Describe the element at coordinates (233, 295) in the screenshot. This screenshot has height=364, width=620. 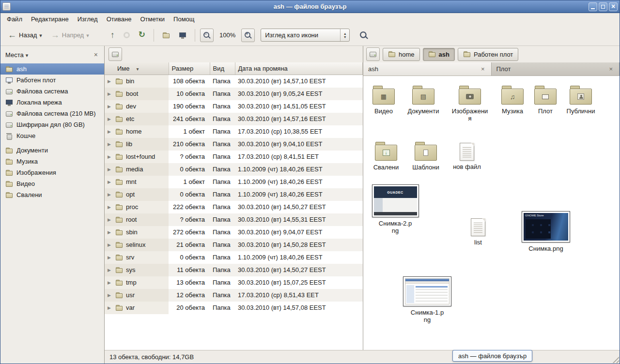
I see `table-row: usr 12 обекта Папка 17.03.2010 (ср) 8,51…` at that location.